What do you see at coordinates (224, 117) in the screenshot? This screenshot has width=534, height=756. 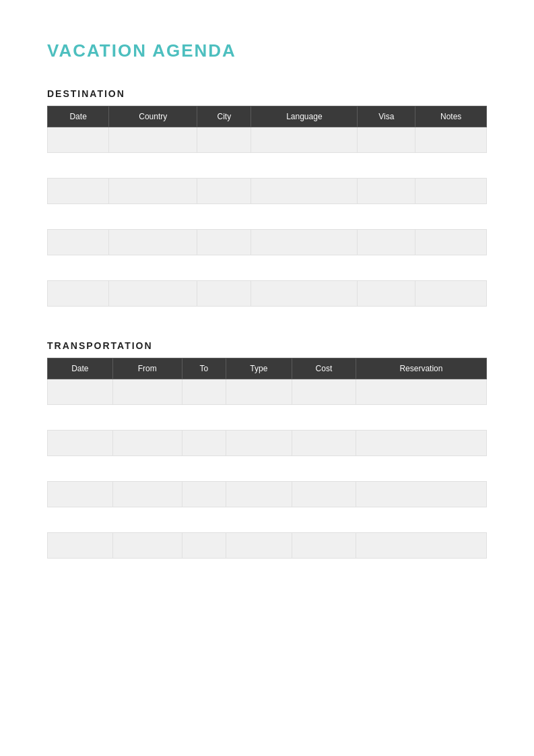 I see `destination-col-city: City` at bounding box center [224, 117].